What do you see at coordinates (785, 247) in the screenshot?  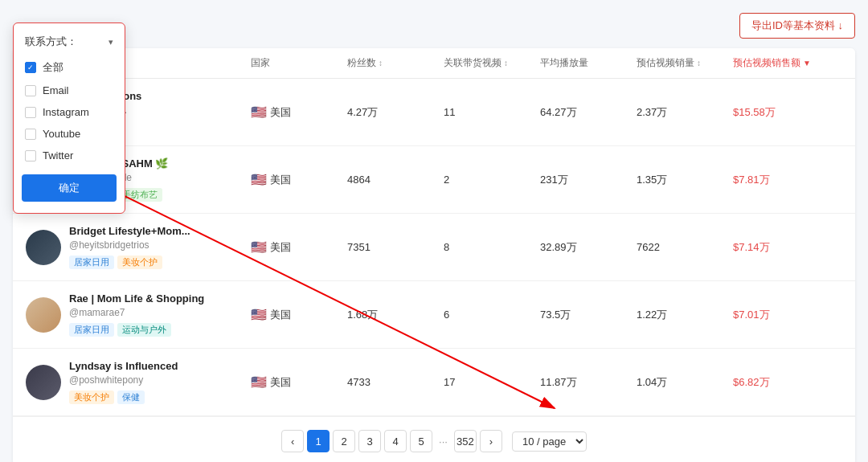 I see `est-revenue-value: $7.14万` at bounding box center [785, 247].